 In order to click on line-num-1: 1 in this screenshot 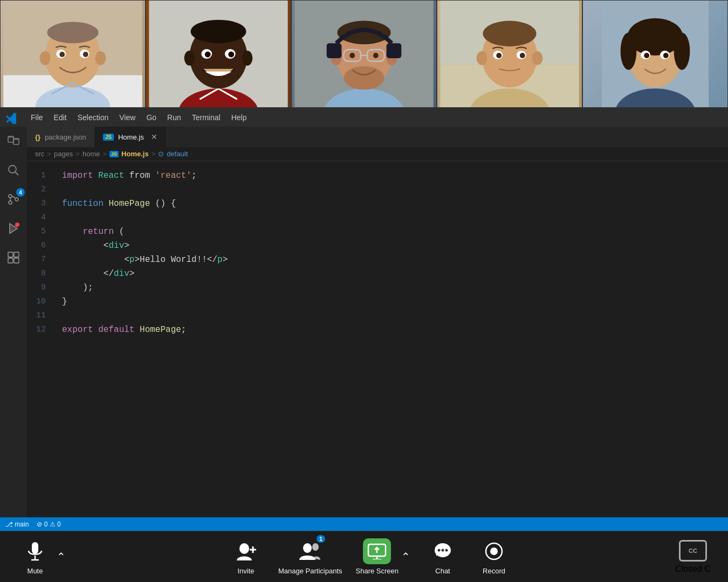, I will do `click(42, 176)`.